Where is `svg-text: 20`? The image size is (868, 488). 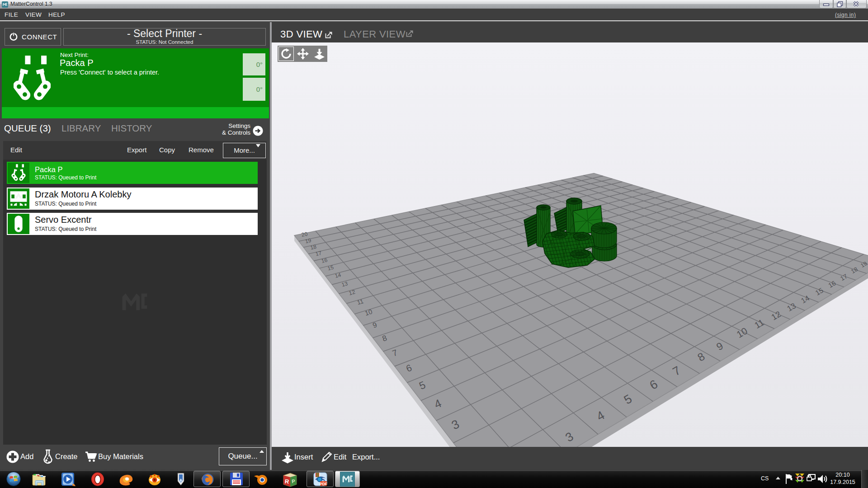
svg-text: 20 is located at coordinates (305, 234).